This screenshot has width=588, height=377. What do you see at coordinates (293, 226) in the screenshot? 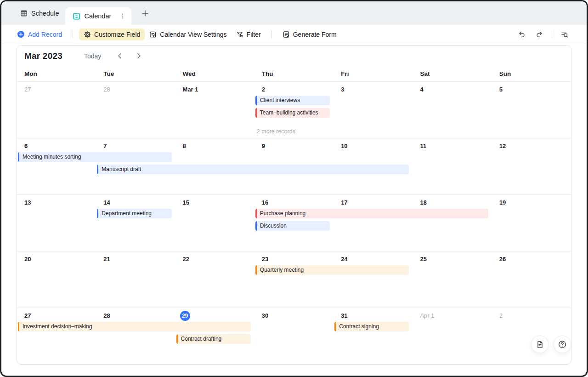
I see `calendar-event: Discussion` at bounding box center [293, 226].